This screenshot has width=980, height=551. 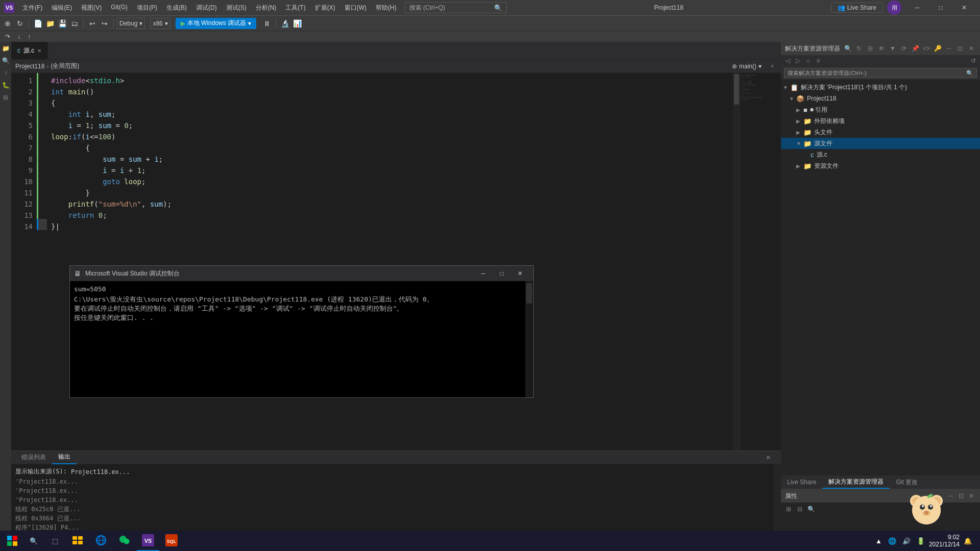 What do you see at coordinates (971, 496) in the screenshot?
I see `close-properties-btn: ✕` at bounding box center [971, 496].